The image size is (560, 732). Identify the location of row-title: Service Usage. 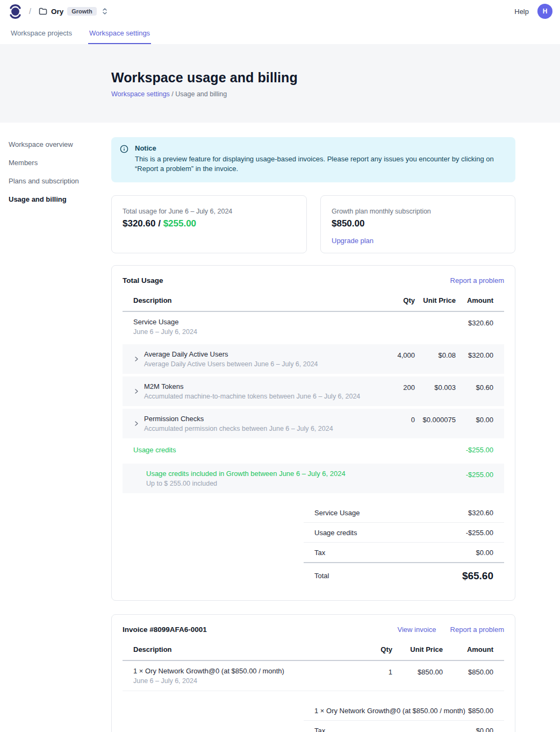
(255, 322).